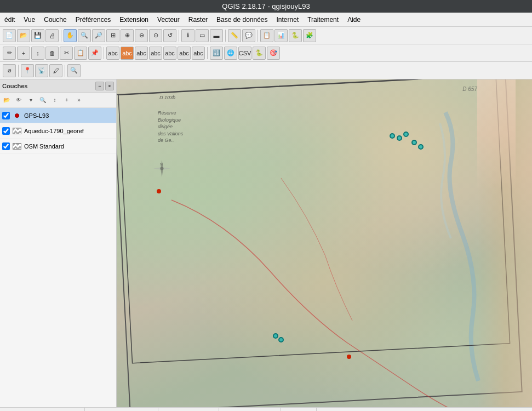 The image size is (532, 411). Describe the element at coordinates (105, 86) in the screenshot. I see `layers-header-icons: − ×` at that location.